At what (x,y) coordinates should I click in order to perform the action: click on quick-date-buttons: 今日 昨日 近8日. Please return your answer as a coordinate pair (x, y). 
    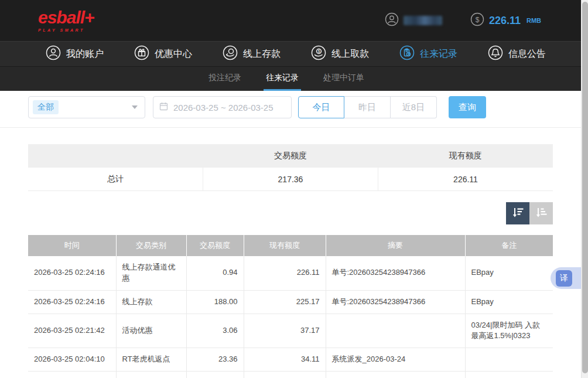
    Looking at the image, I should click on (368, 107).